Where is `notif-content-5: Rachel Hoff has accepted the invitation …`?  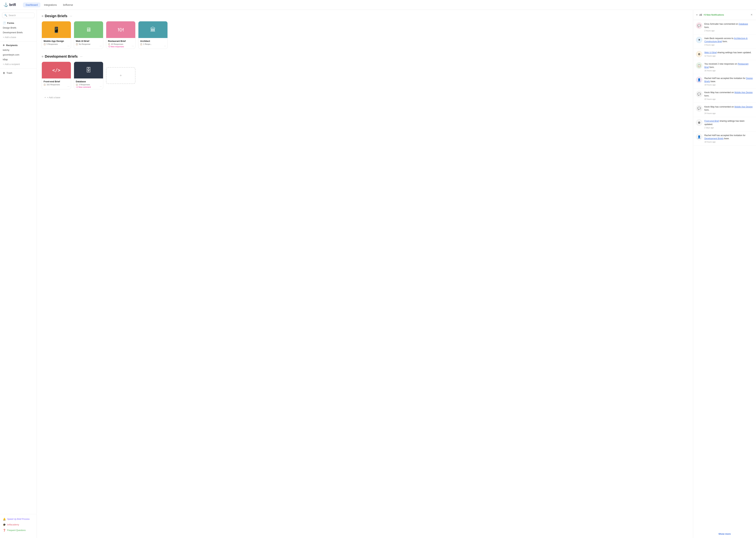
notif-content-5: Rachel Hoff has accepted the invitation … is located at coordinates (729, 81).